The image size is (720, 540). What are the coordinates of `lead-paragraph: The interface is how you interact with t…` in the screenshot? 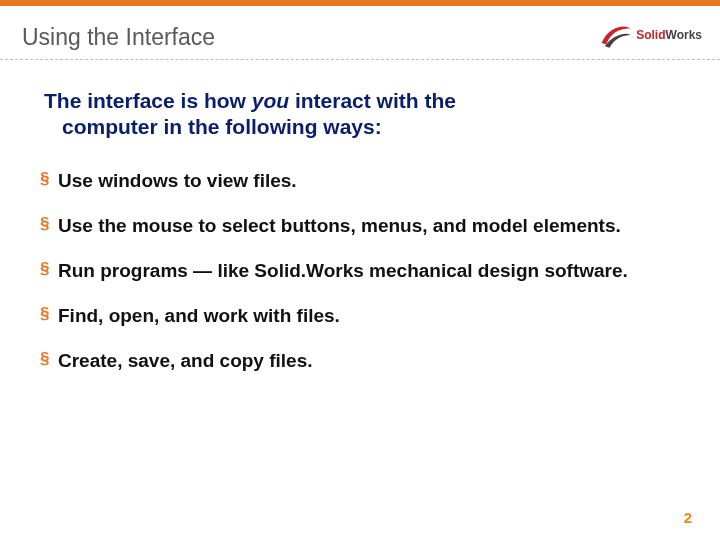 It's located at (360, 114).